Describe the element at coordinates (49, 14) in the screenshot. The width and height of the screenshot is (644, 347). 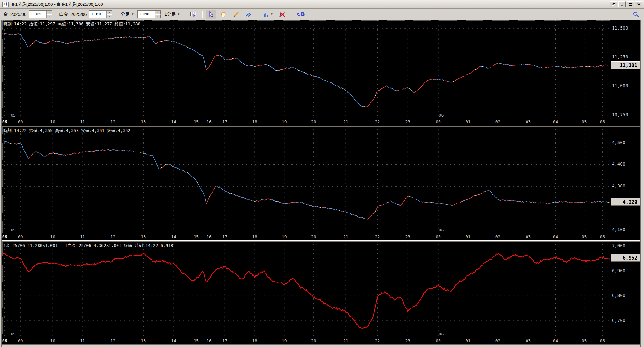
I see `gold-multiplier-arrows: ▲▼` at that location.